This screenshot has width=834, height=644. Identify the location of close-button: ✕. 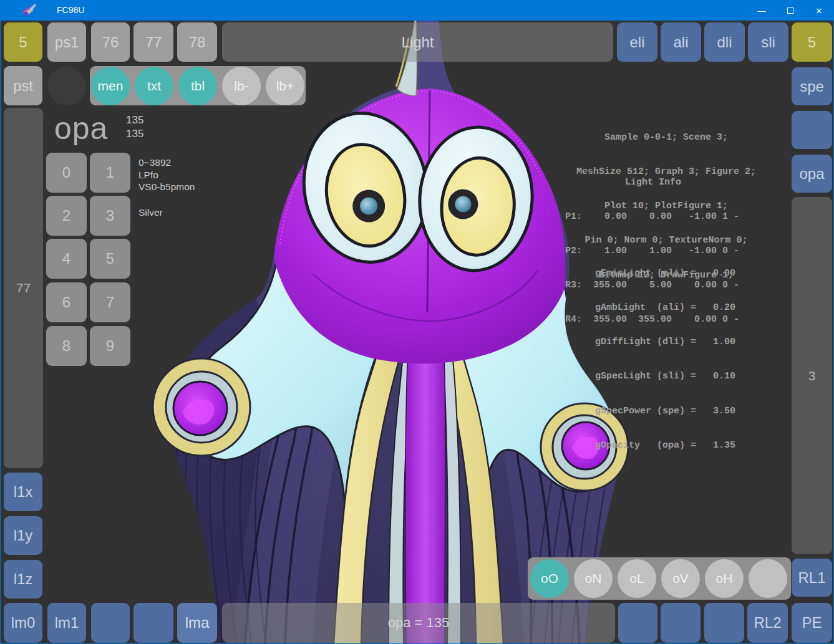
(819, 11).